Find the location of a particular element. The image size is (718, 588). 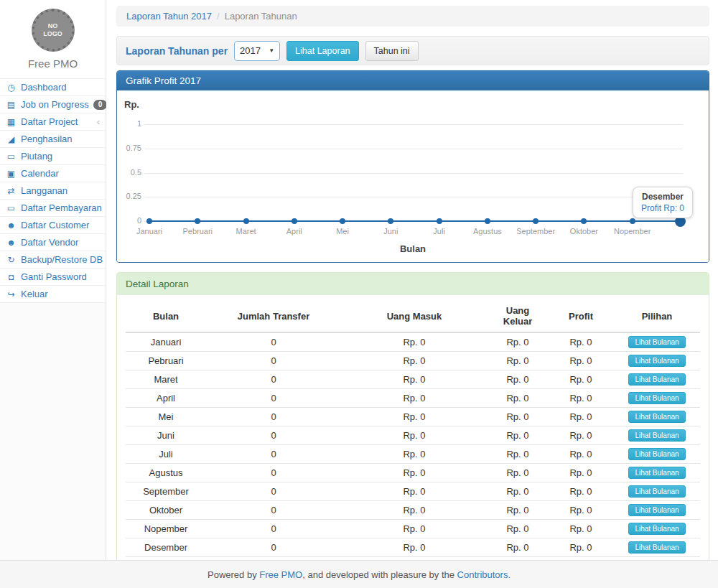

table-row: Agustus0Rp. 0Rp. 0Rp. 0Lihat Bulanan is located at coordinates (413, 473).